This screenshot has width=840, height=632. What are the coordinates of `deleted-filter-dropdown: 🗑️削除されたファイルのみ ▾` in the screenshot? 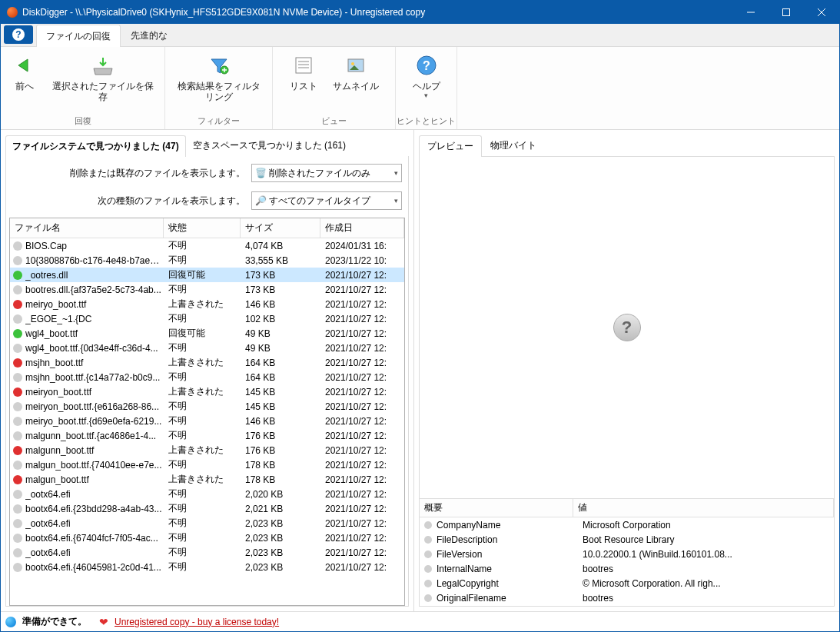 It's located at (327, 173).